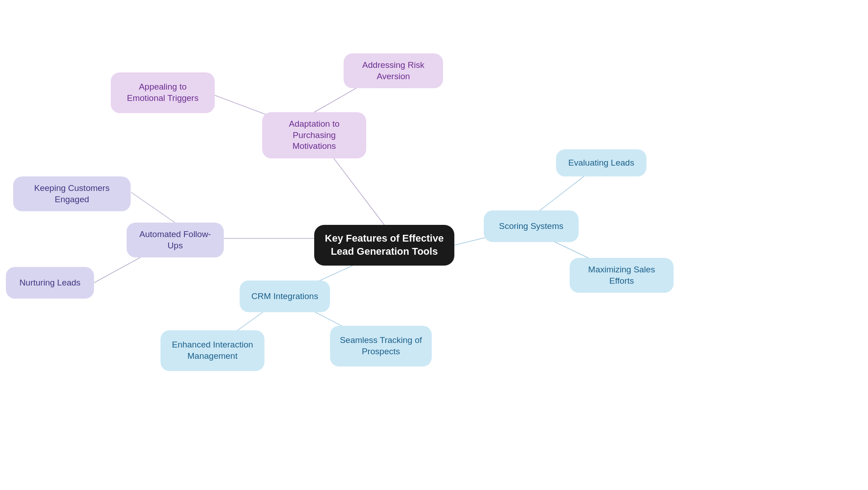 This screenshot has height=490, width=868. What do you see at coordinates (175, 240) in the screenshot?
I see `automated-node: Automated Follow-Ups` at bounding box center [175, 240].